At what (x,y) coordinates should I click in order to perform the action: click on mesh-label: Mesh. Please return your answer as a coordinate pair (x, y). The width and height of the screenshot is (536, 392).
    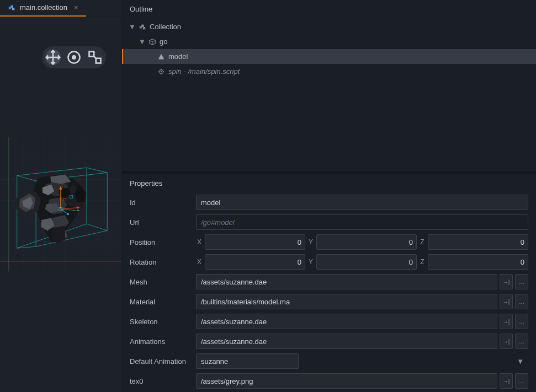
    Looking at the image, I should click on (160, 282).